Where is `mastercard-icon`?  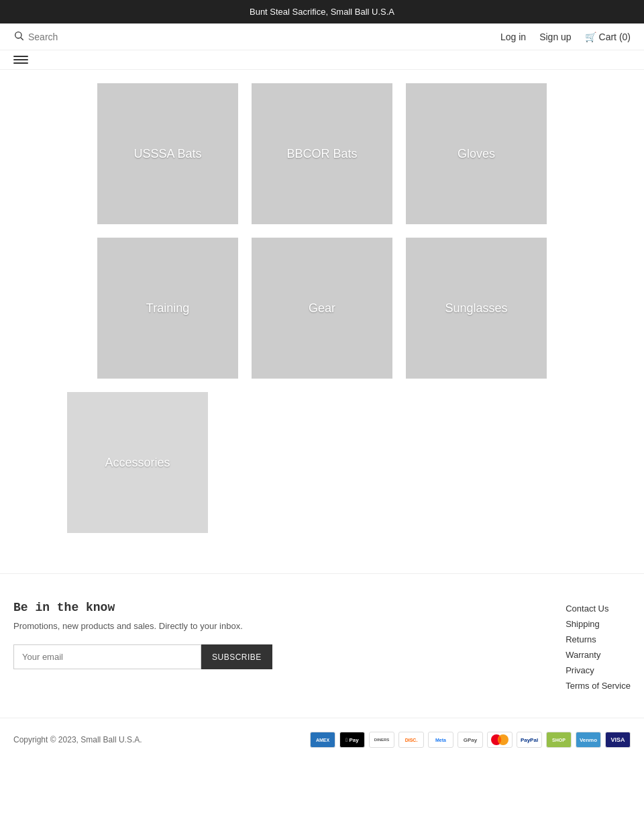 mastercard-icon is located at coordinates (500, 740).